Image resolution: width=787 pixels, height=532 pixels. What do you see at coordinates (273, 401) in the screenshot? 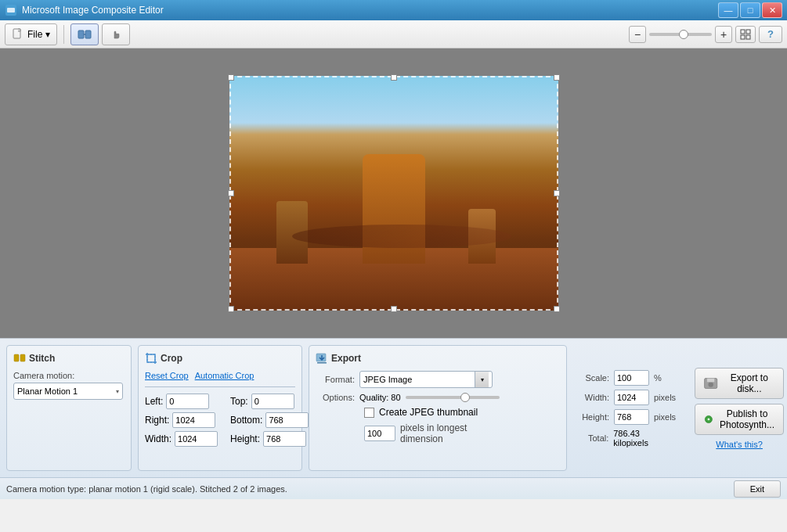
I see `crop-top-input` at bounding box center [273, 401].